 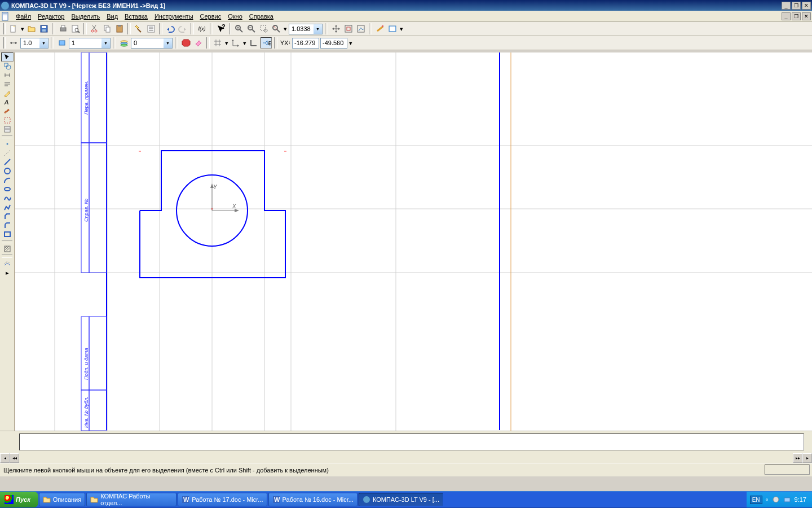 What do you see at coordinates (7, 264) in the screenshot?
I see `equidistant-tool` at bounding box center [7, 264].